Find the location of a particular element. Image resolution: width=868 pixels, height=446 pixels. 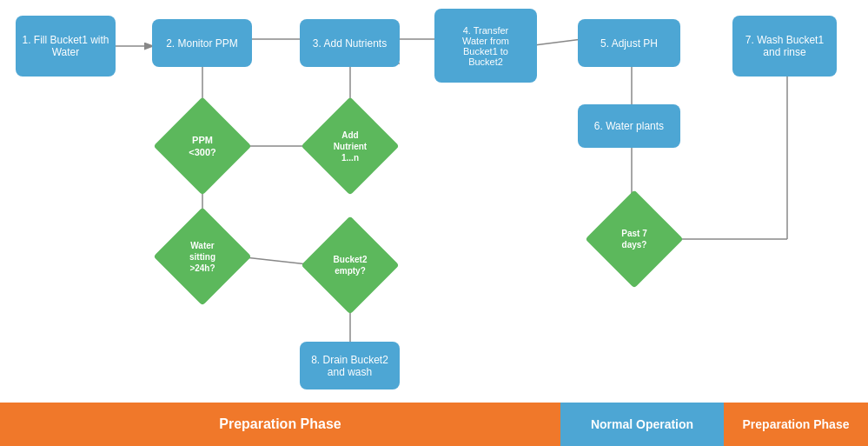

step-6-water-plants: 6. Water plants is located at coordinates (629, 126).